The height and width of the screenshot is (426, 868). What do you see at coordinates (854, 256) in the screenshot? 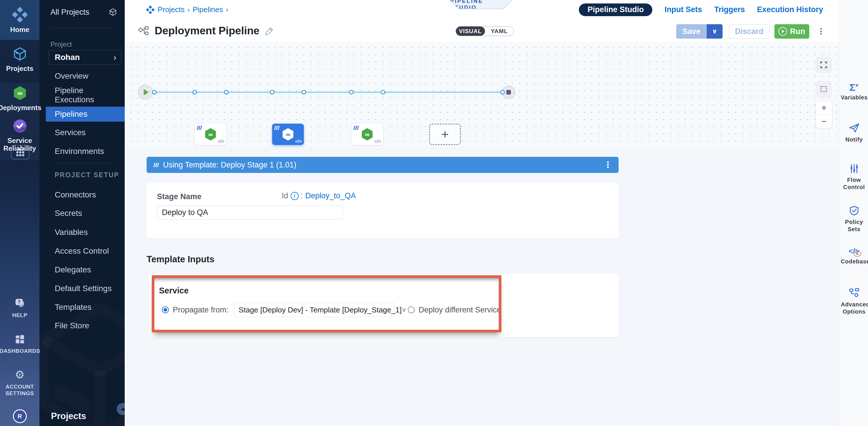
I see `toolbar-item-codebase: </> Codebase` at bounding box center [854, 256].